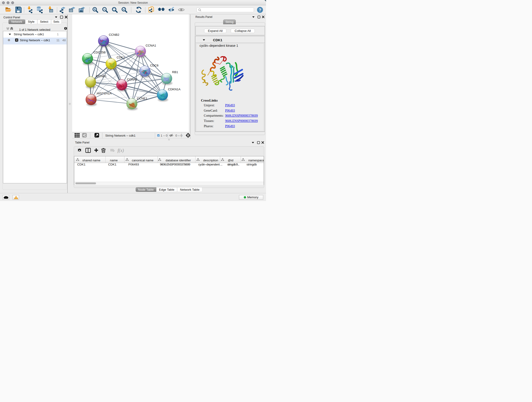  What do you see at coordinates (175, 165) in the screenshot?
I see `svg-text: 9606.ENSP00000378699` at bounding box center [175, 165].